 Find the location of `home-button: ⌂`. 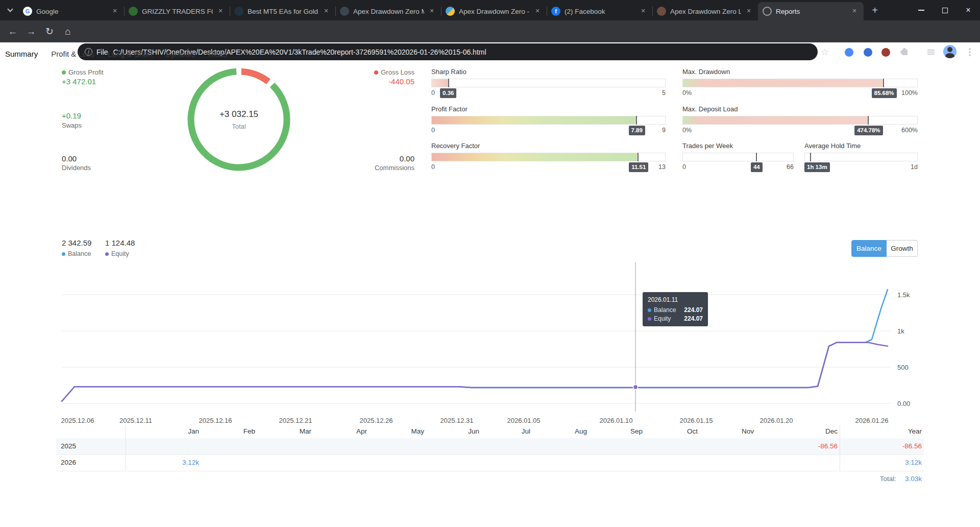

home-button: ⌂ is located at coordinates (68, 32).